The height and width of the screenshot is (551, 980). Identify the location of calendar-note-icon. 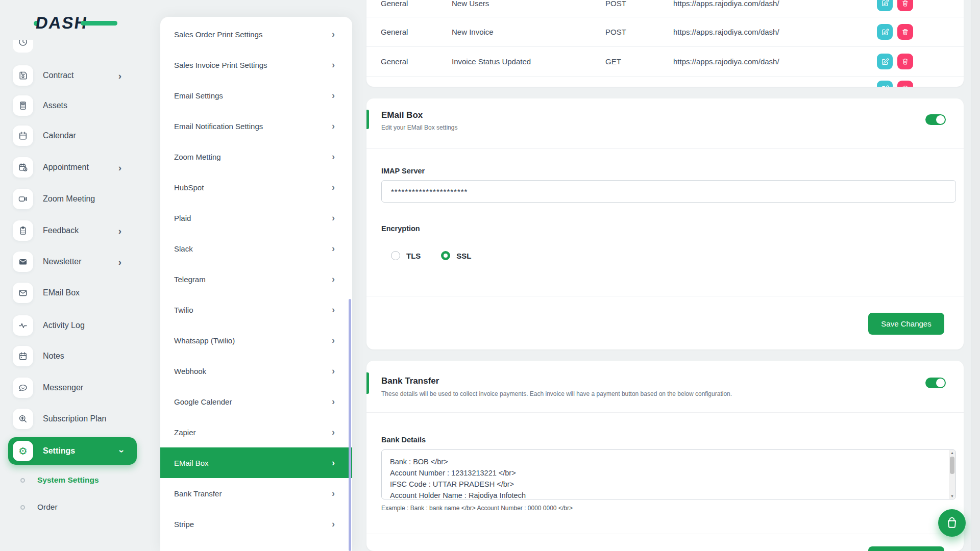
(23, 356).